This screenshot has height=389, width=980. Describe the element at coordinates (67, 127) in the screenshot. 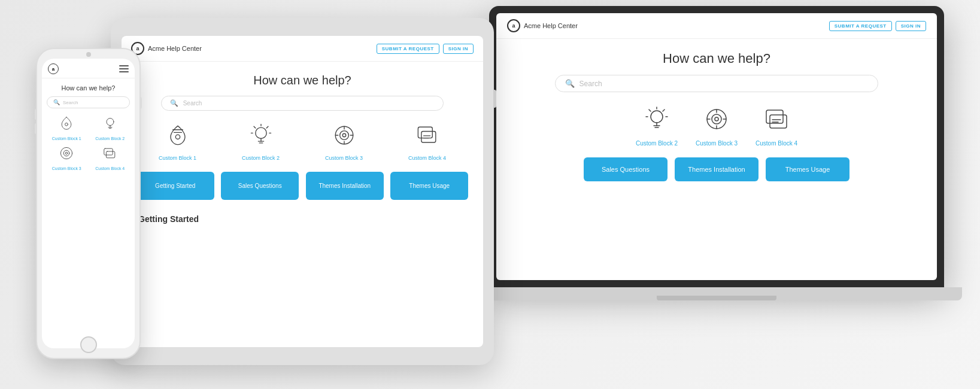

I see `phone-block-1: Custom Block 1` at that location.